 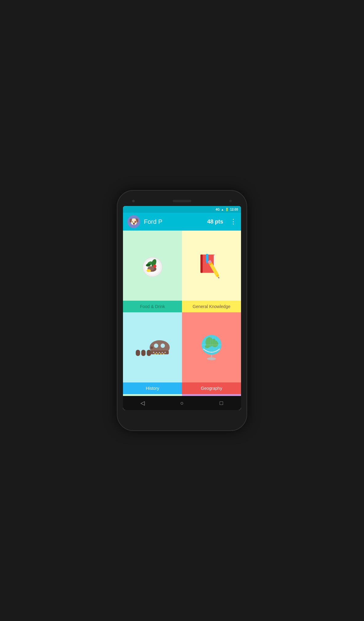 I want to click on history-label-area: History, so click(x=152, y=388).